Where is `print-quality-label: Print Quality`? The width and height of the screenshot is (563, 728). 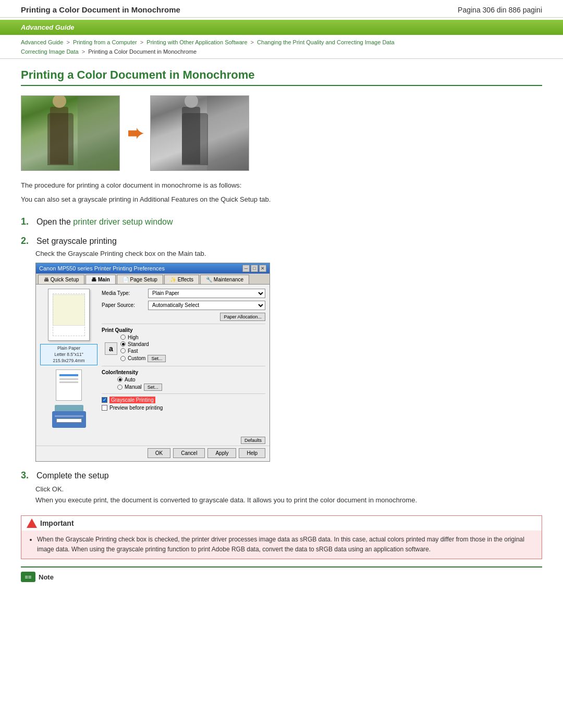 print-quality-label: Print Quality is located at coordinates (183, 330).